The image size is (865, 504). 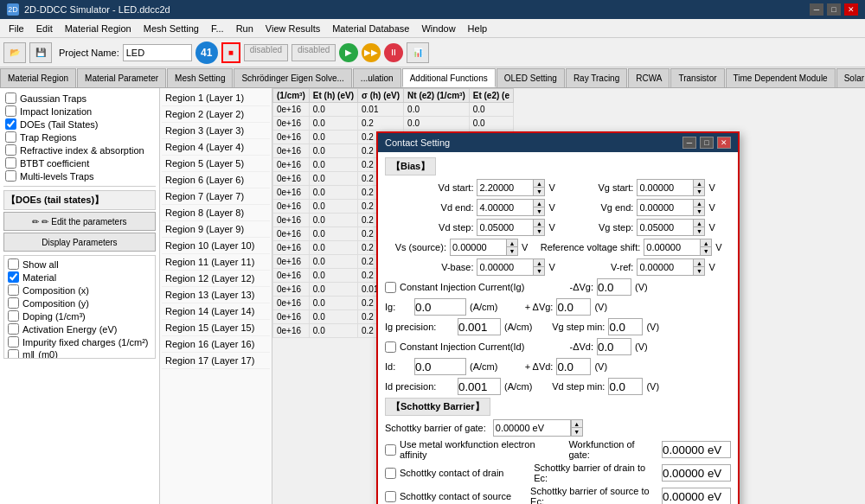 I want to click on badge-41: 41, so click(x=207, y=53).